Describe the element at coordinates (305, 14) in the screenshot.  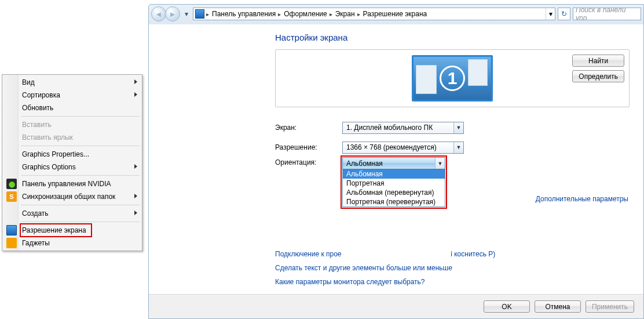
I see `breadcrumb: Оформление` at that location.